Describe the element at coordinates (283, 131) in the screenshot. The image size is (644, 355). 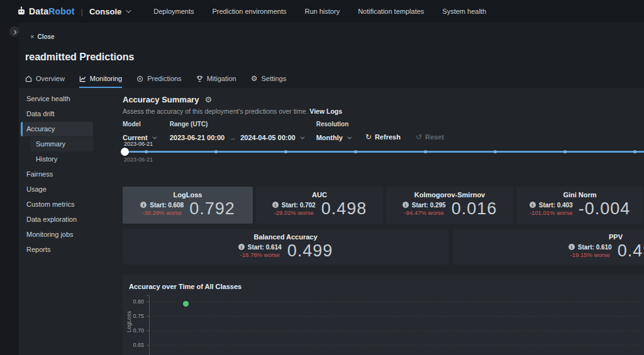
I see `controls-bar: Model Current Range (UTC) 2023-06-21 00:…` at that location.